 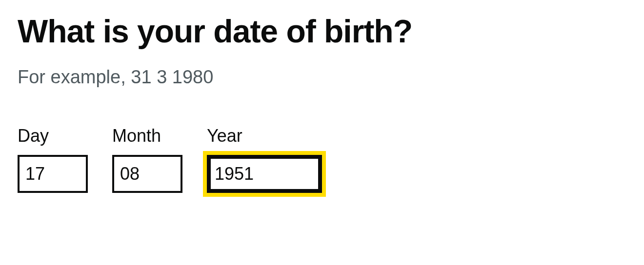 I want to click on month-label: Month, so click(x=147, y=136).